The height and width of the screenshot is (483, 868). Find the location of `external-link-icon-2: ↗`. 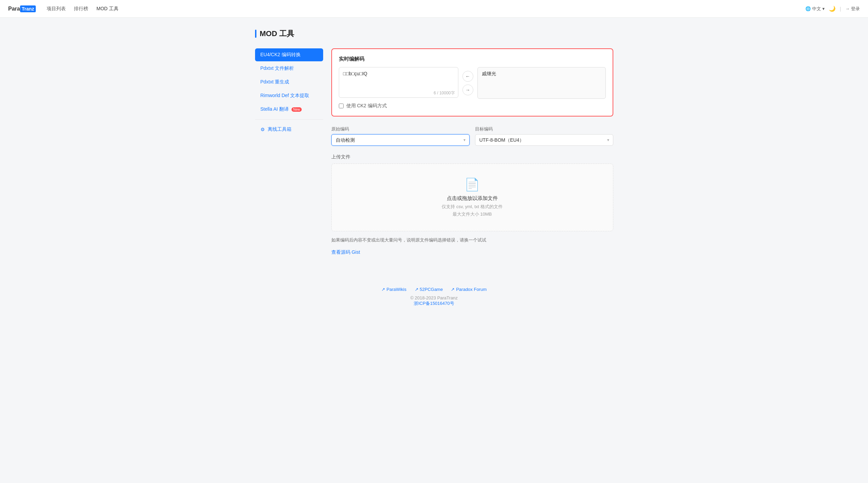

external-link-icon-2: ↗ is located at coordinates (417, 290).